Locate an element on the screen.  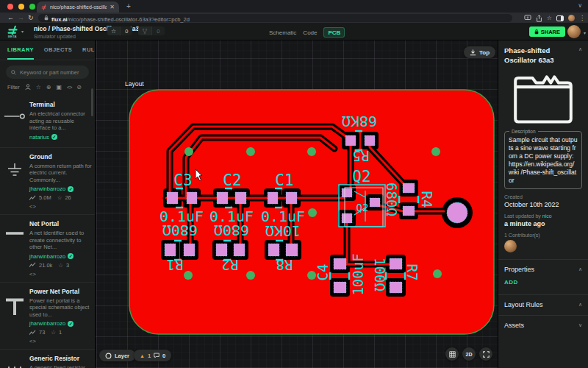
silkscreen-label-R7: R7 is located at coordinates (412, 272).